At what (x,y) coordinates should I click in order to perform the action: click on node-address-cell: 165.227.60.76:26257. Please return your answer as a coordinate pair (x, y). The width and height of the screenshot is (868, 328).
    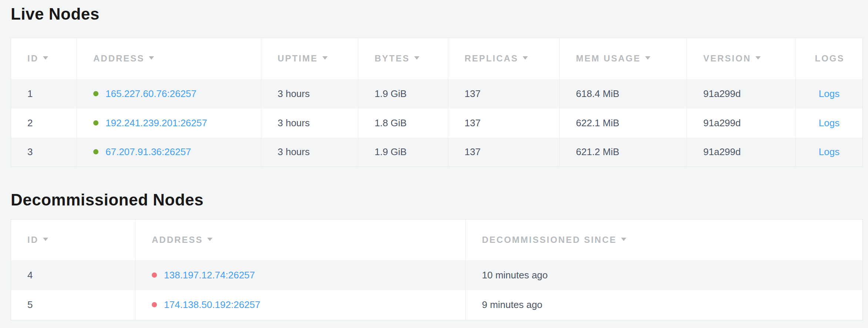
    Looking at the image, I should click on (169, 94).